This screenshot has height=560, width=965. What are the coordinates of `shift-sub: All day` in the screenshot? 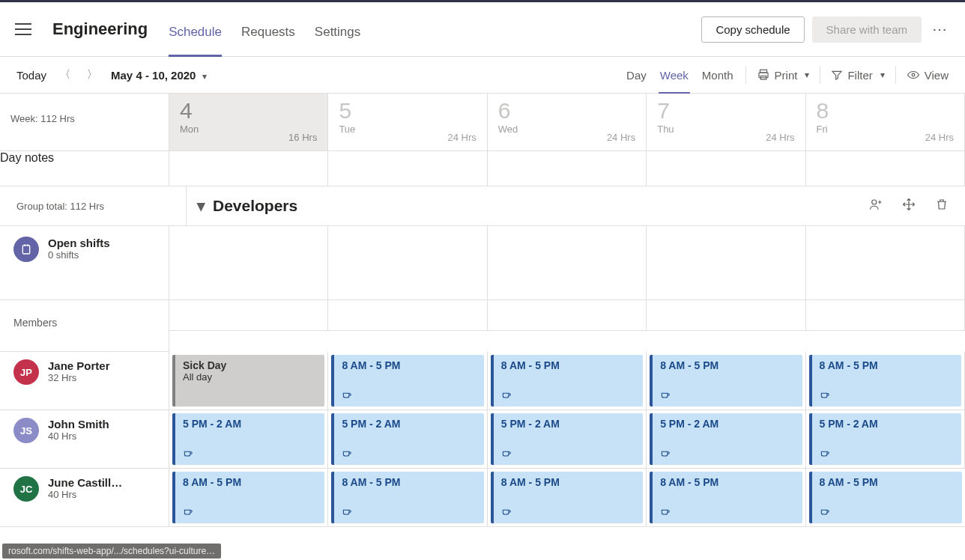 It's located at (250, 377).